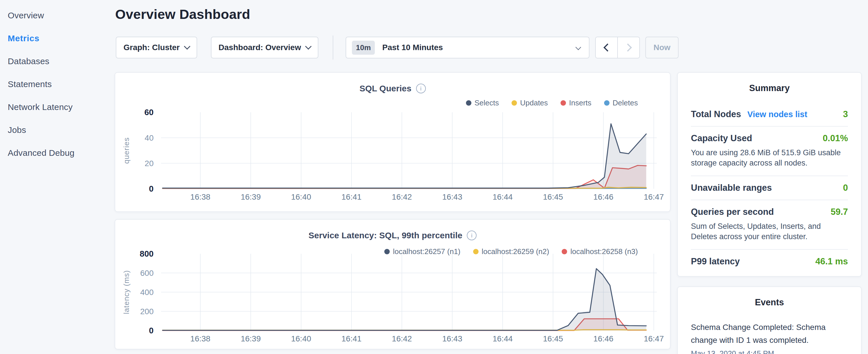 The height and width of the screenshot is (354, 868). Describe the element at coordinates (769, 337) in the screenshot. I see `event-list-item: Schema Change Completed: Schema change w…` at that location.